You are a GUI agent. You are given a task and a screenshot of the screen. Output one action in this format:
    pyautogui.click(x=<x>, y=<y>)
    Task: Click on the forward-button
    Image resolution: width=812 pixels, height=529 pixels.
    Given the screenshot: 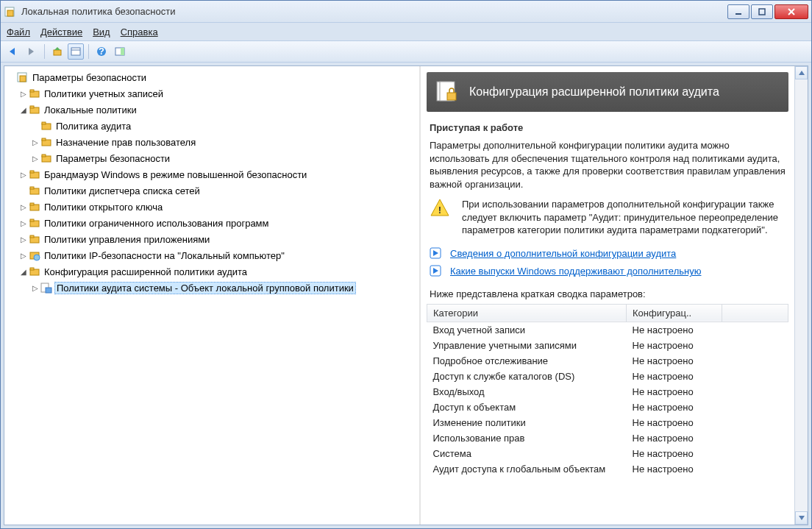 What is the action you would take?
    pyautogui.click(x=32, y=52)
    